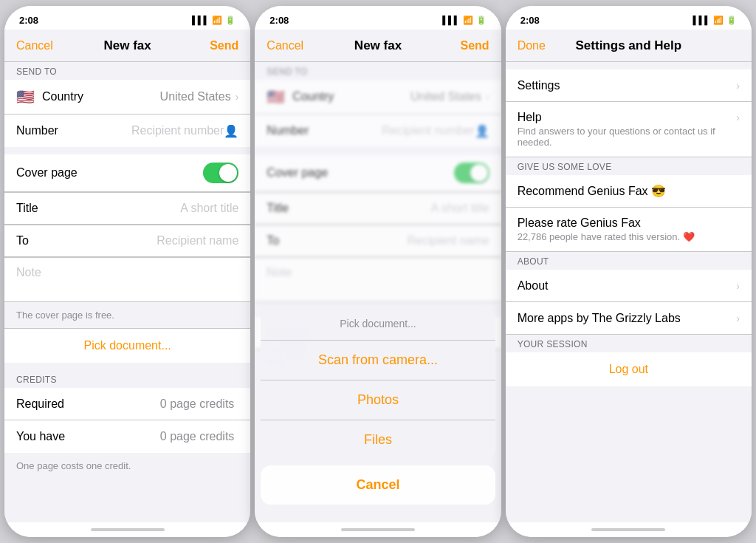 The height and width of the screenshot is (543, 756). Describe the element at coordinates (530, 21) in the screenshot. I see `time-3: 2:08` at that location.